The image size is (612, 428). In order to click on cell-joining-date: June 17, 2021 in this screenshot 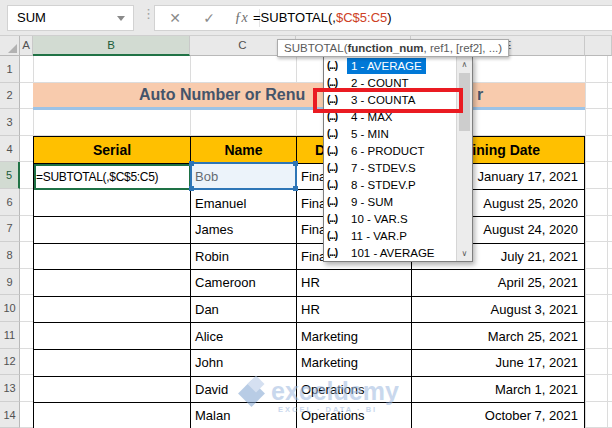, I will do `click(498, 364)`.